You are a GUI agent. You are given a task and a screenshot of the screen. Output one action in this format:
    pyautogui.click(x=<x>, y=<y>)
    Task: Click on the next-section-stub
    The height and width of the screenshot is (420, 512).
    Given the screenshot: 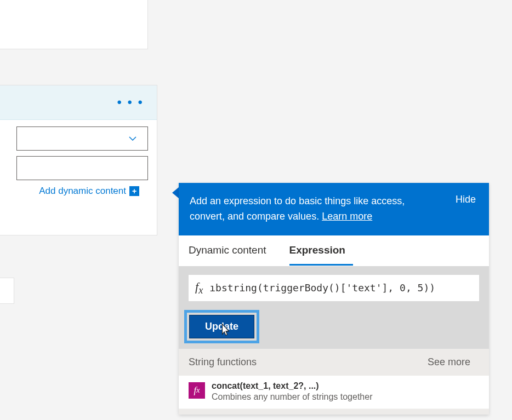 What is the action you would take?
    pyautogui.click(x=334, y=412)
    